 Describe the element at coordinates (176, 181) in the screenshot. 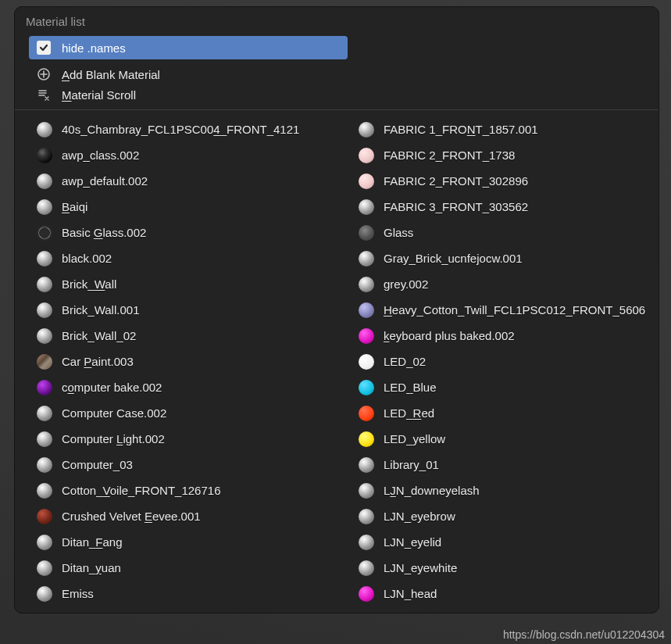

I see `material-item: awp_default.002` at that location.